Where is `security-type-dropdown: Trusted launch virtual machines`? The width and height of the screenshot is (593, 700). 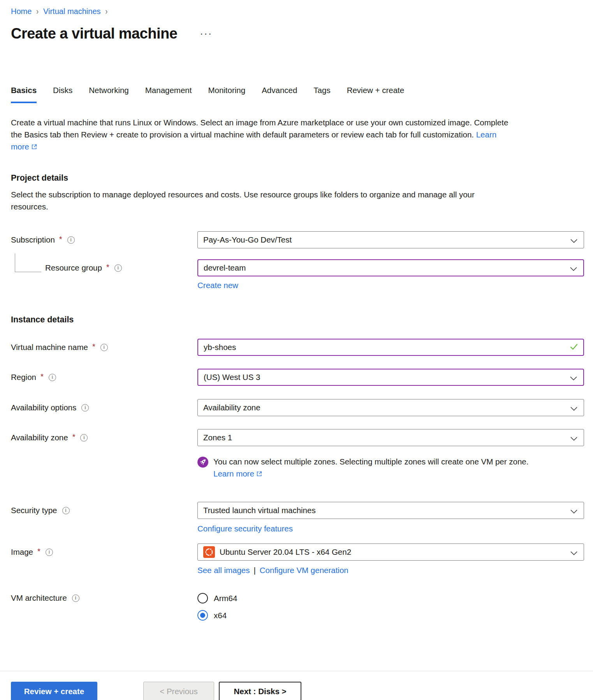 security-type-dropdown: Trusted launch virtual machines is located at coordinates (391, 510).